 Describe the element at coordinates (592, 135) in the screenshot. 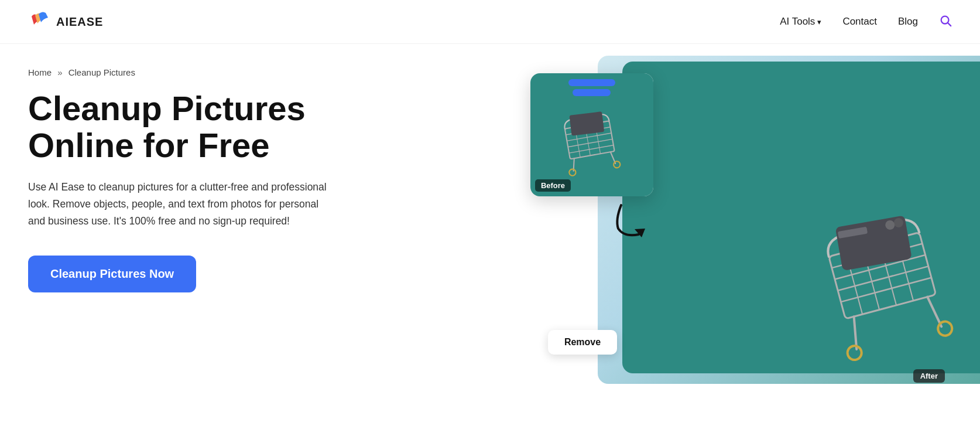

I see `before-image: Before` at that location.